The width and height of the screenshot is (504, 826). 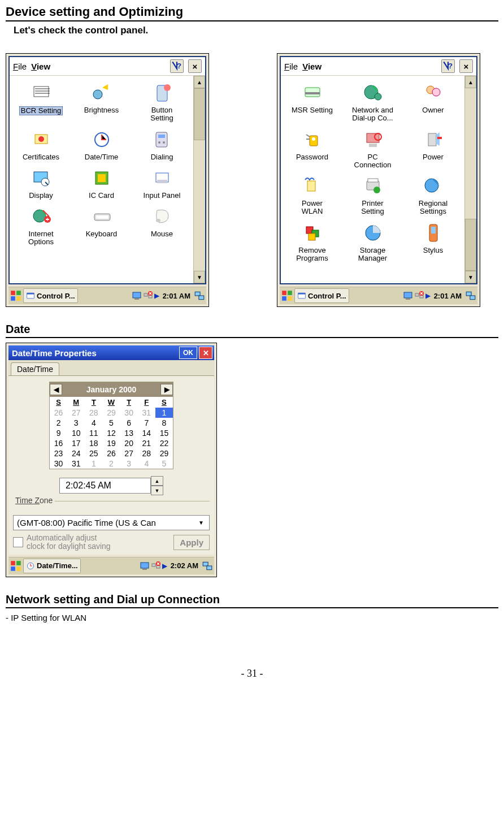 I want to click on cp-item: Button Setting, so click(x=162, y=102).